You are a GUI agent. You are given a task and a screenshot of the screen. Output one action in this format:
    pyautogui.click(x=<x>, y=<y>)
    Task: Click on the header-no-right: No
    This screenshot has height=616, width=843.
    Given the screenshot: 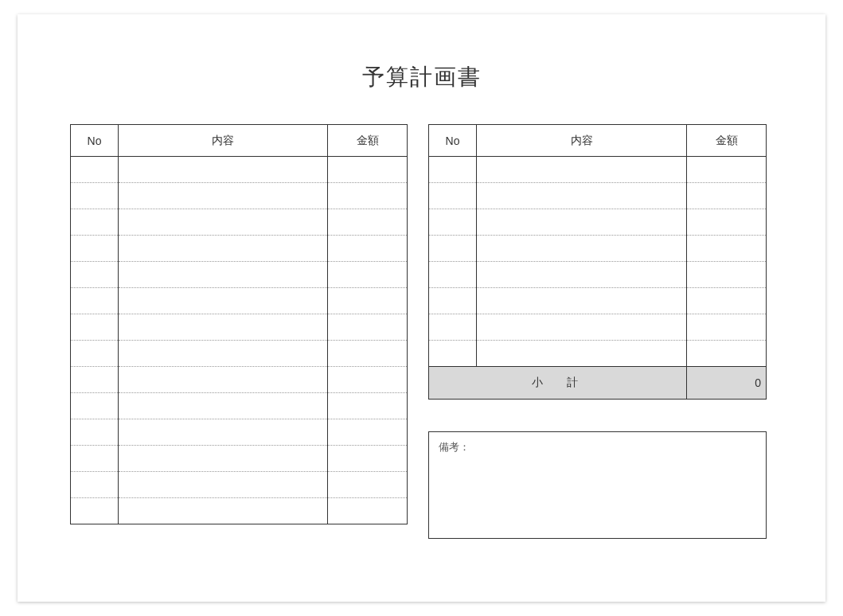 What is the action you would take?
    pyautogui.click(x=453, y=141)
    